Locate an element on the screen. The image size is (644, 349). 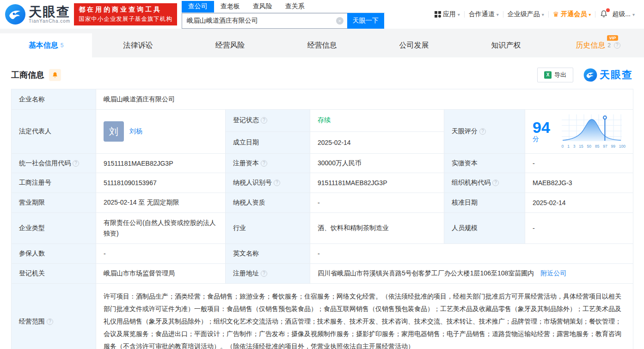
est-date-value: 2025-02-14 is located at coordinates (377, 143).